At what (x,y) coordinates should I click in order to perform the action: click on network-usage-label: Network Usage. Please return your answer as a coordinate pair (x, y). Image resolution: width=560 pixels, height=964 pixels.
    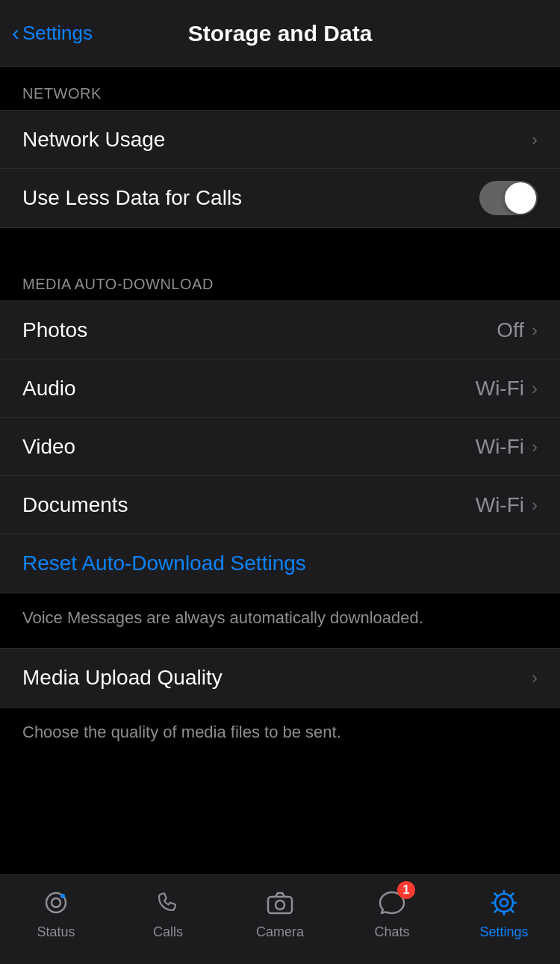
    Looking at the image, I should click on (94, 140).